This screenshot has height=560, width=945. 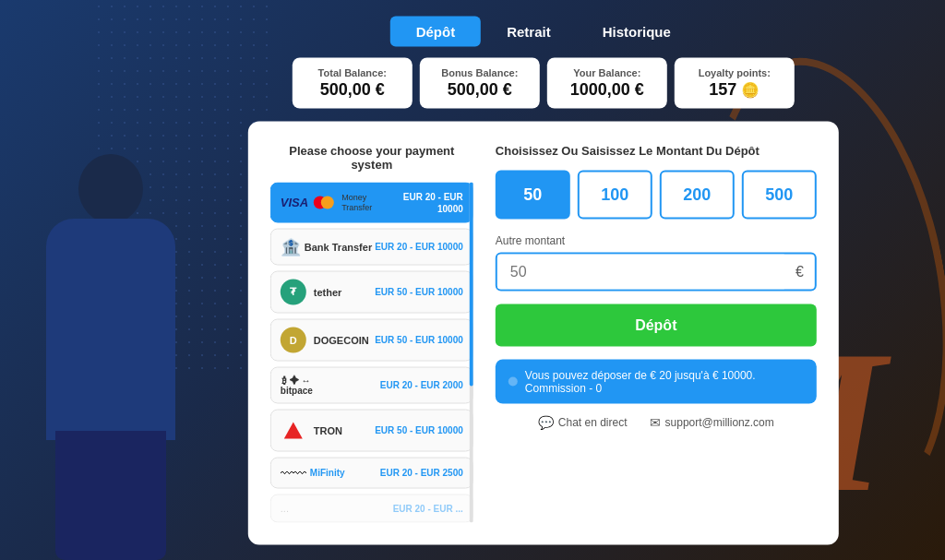 I want to click on other-label: ..., so click(x=284, y=508).